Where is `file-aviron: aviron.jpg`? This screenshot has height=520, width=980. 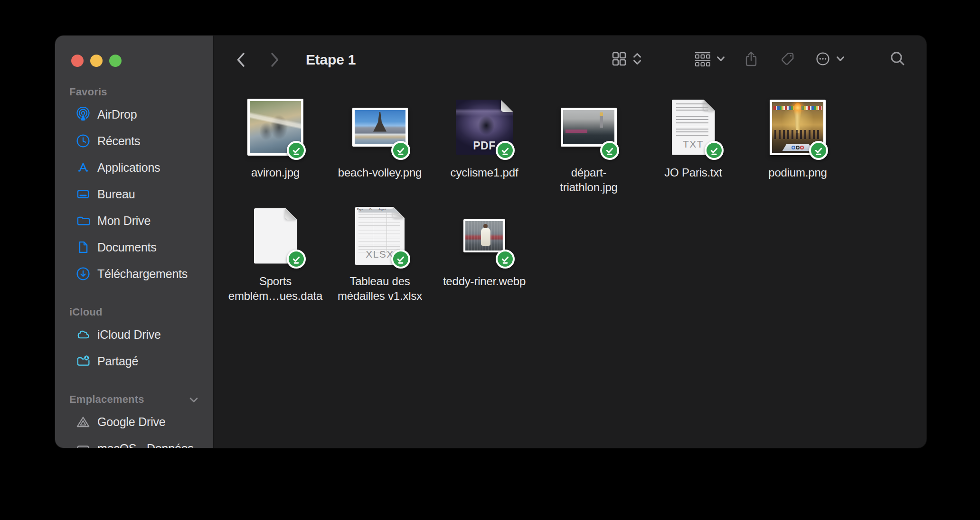 file-aviron: aviron.jpg is located at coordinates (275, 146).